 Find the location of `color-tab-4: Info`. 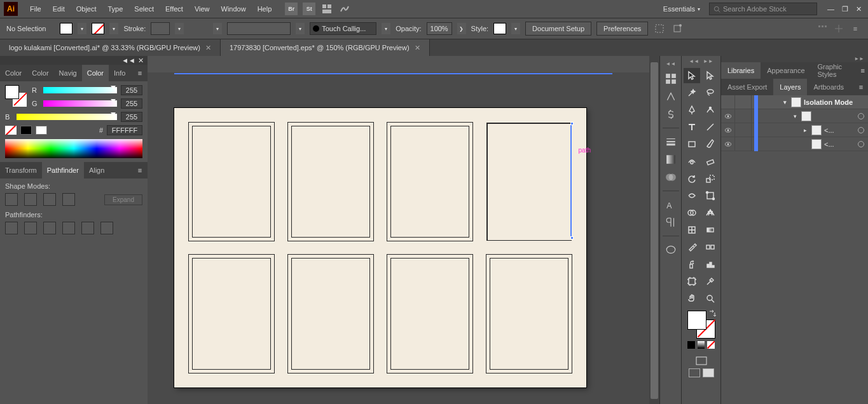

color-tab-4: Info is located at coordinates (120, 73).